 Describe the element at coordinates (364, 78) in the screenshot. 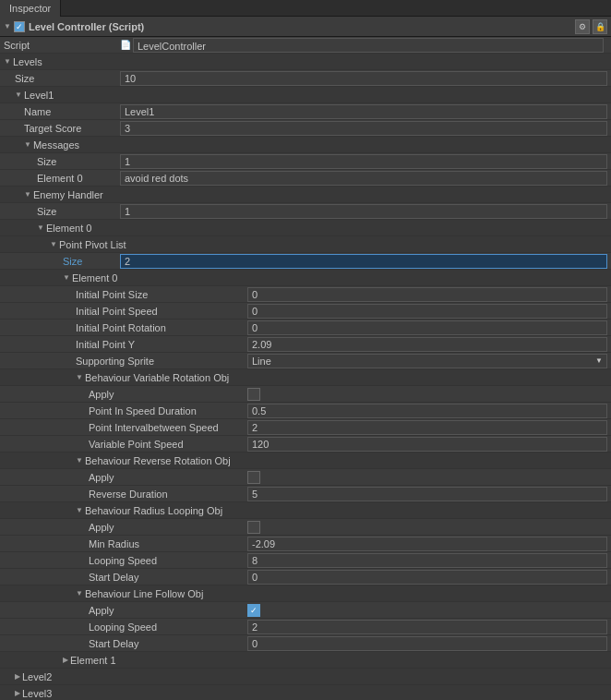

I see `levels-size-field` at that location.